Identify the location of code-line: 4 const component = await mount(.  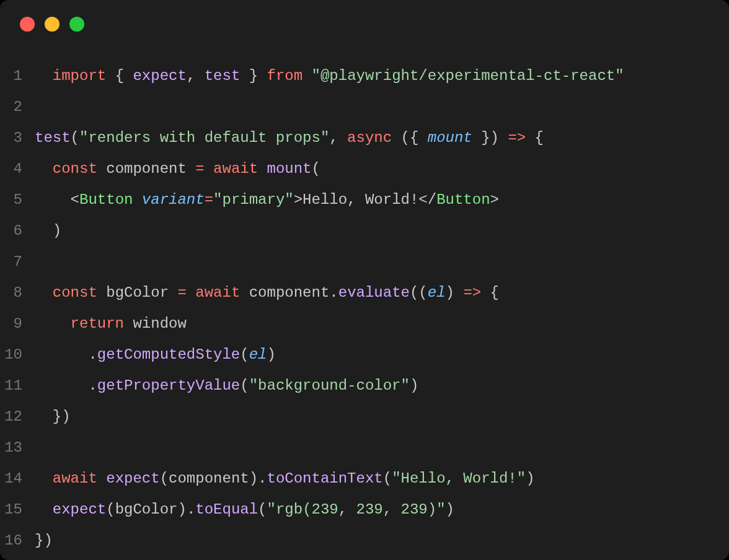
(365, 169).